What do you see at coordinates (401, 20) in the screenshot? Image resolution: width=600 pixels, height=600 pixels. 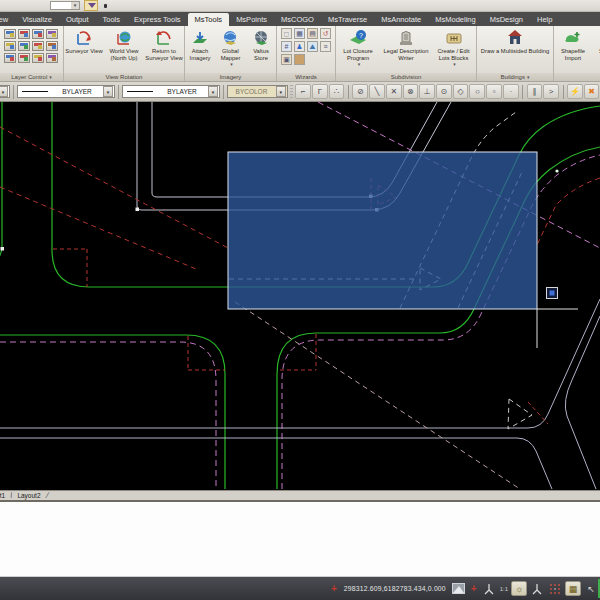 I see `tab-msannotate: MsAnnotate` at bounding box center [401, 20].